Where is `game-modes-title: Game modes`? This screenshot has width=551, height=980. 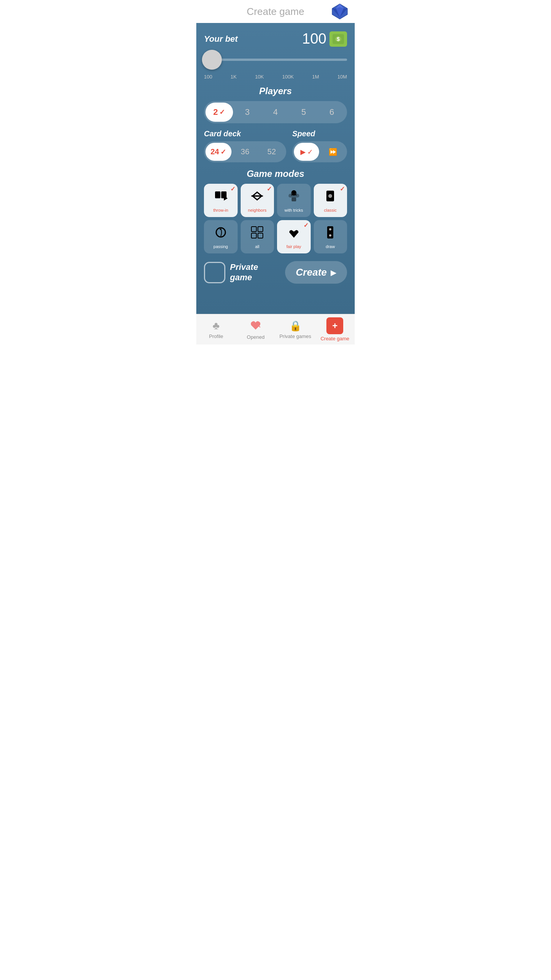 game-modes-title: Game modes is located at coordinates (276, 174).